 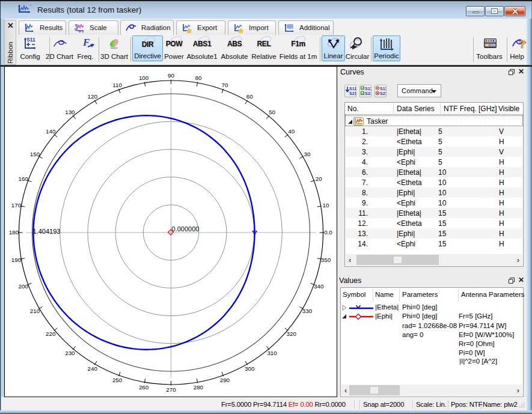 What do you see at coordinates (319, 179) in the screenshot?
I see `svg-text: 20` at bounding box center [319, 179].